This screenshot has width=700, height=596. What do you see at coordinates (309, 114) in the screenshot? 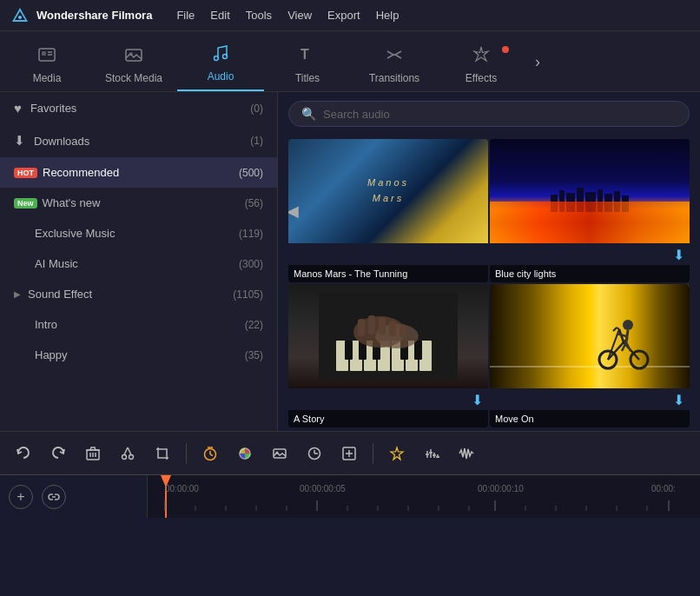
I see `search-icon: 🔍` at bounding box center [309, 114].